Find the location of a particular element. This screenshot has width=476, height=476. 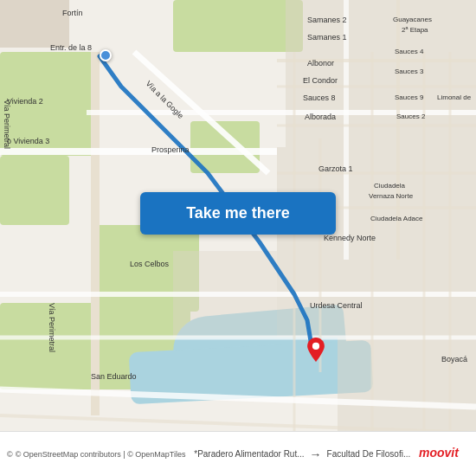

svg-text: moovit is located at coordinates (440, 453).